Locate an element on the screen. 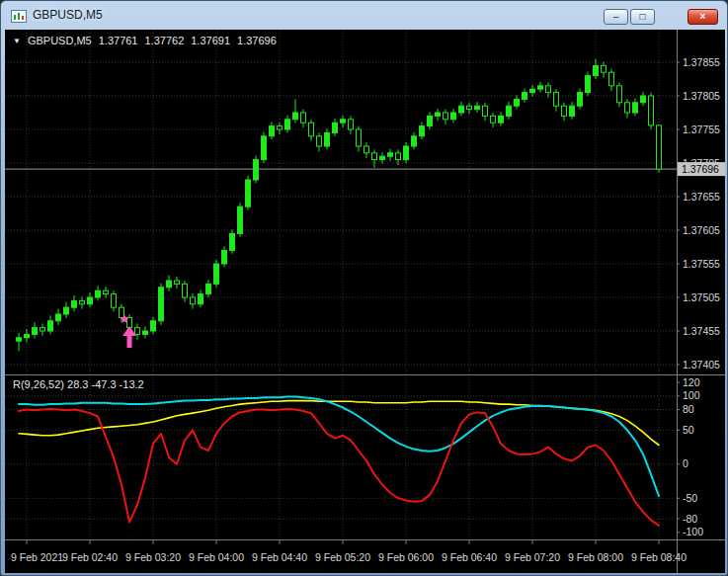  price-axis-label: 1.37555 is located at coordinates (701, 264).